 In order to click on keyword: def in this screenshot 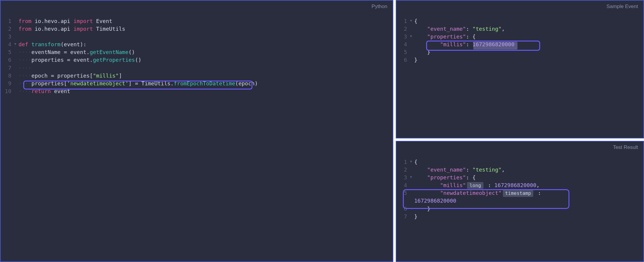, I will do `click(23, 44)`.